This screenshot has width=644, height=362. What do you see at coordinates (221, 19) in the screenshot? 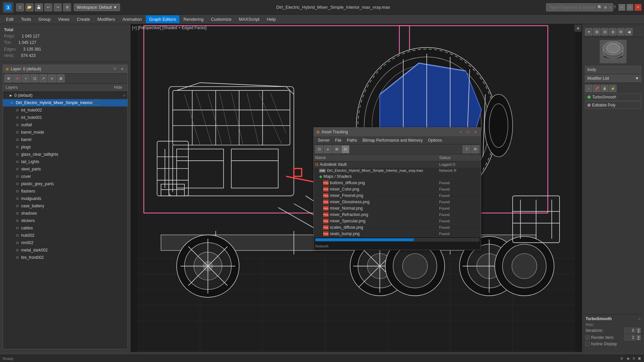
I see `menu-customize: Customize` at bounding box center [221, 19].